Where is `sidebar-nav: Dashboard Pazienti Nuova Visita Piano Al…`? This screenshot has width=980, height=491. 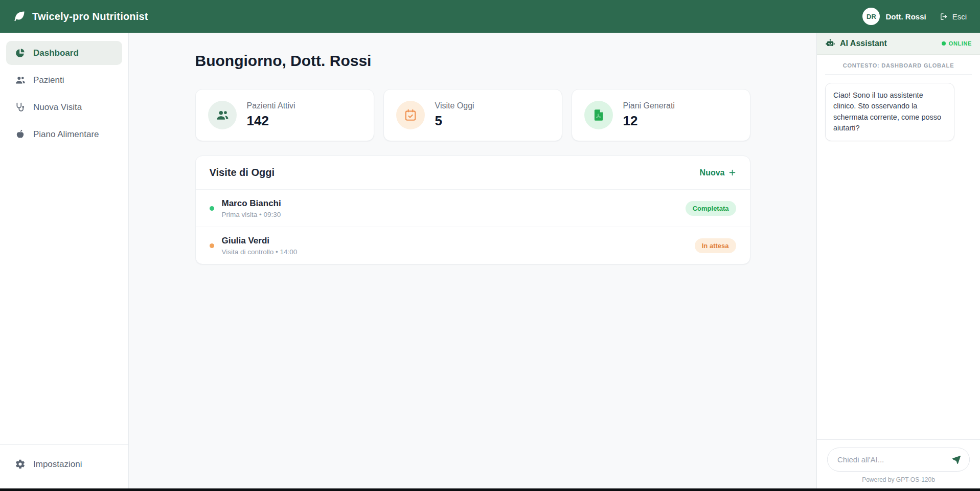 sidebar-nav: Dashboard Pazienti Nuova Visita Piano Al… is located at coordinates (64, 238).